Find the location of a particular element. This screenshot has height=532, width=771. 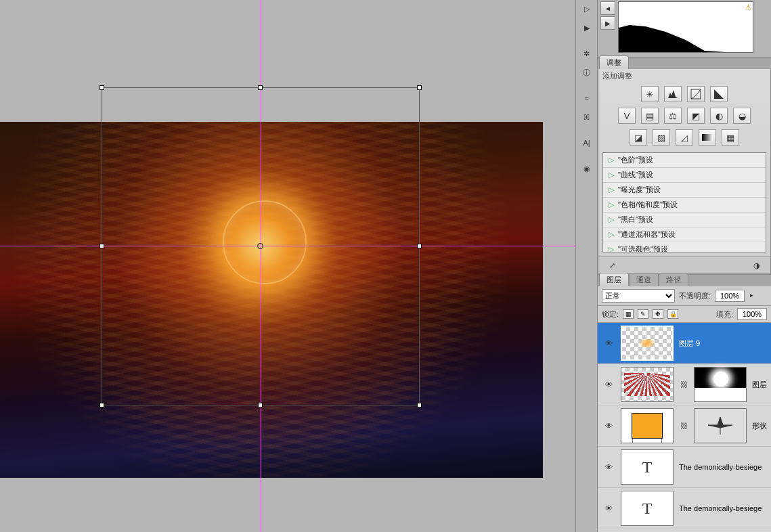

levels-icon: ≈ is located at coordinates (587, 98).